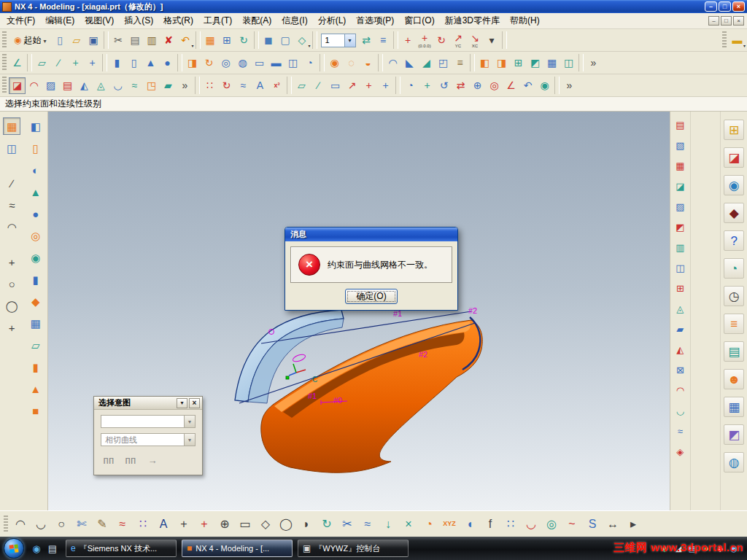  What do you see at coordinates (347, 524) in the screenshot?
I see `scissors-icon: ✂` at bounding box center [347, 524].